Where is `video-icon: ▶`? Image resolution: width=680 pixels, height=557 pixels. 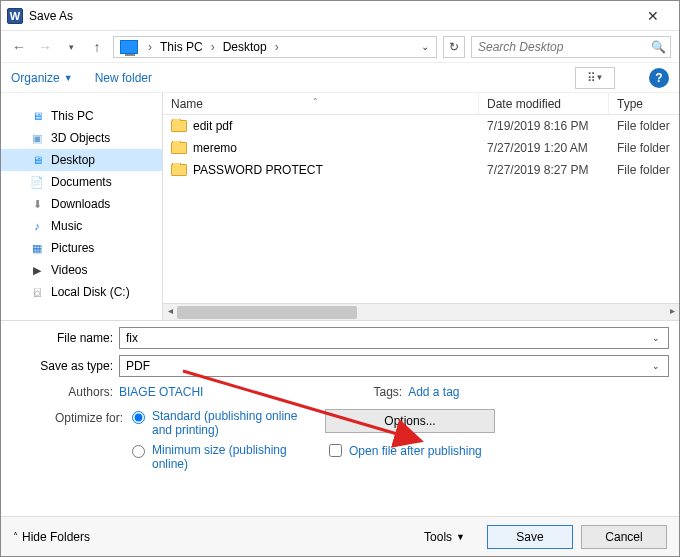
video-icon: ▶ is located at coordinates (37, 270).